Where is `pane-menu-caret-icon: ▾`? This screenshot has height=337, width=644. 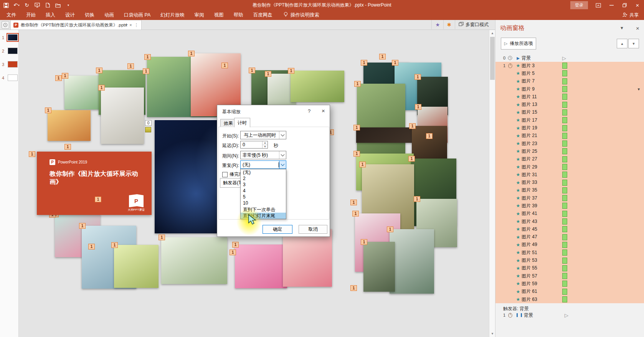
pane-menu-caret-icon: ▾ is located at coordinates (622, 28).